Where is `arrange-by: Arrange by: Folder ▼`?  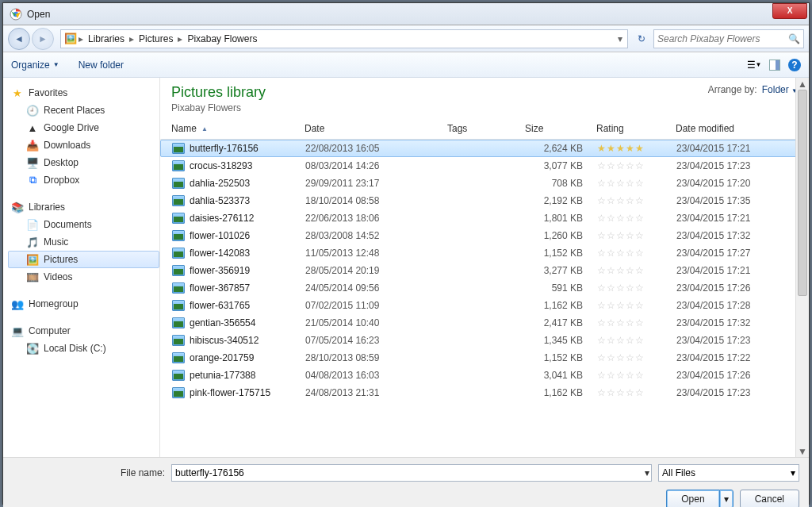 arrange-by: Arrange by: Folder ▼ is located at coordinates (753, 90).